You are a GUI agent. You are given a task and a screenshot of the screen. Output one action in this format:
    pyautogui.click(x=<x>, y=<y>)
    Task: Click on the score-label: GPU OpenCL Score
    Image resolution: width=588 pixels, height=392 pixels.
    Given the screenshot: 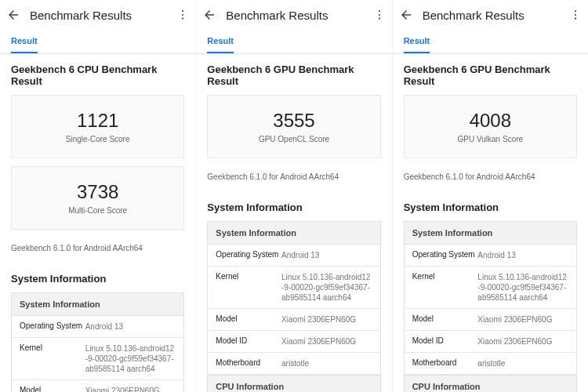 What is the action you would take?
    pyautogui.click(x=293, y=140)
    